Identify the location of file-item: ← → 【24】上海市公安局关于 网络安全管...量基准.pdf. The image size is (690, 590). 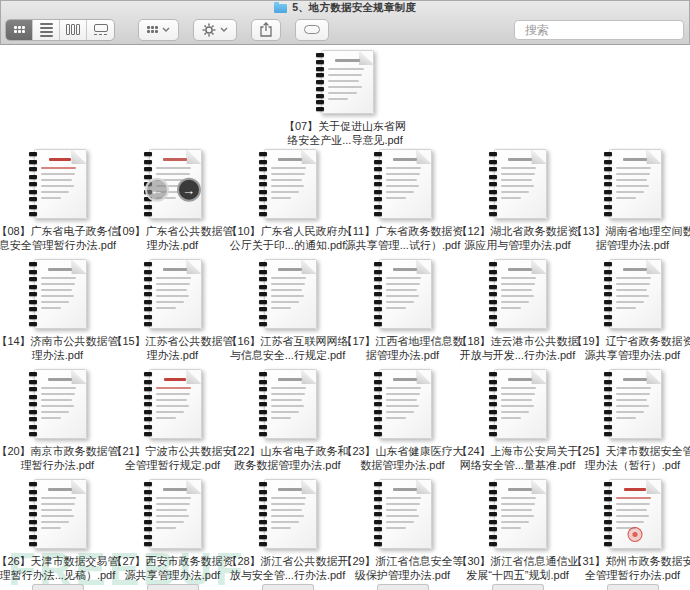
(518, 422).